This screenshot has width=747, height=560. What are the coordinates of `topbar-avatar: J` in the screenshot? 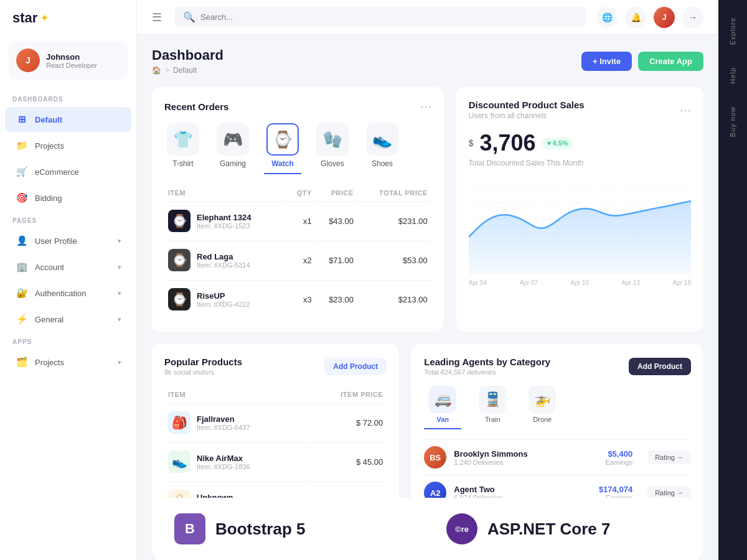 It's located at (664, 17).